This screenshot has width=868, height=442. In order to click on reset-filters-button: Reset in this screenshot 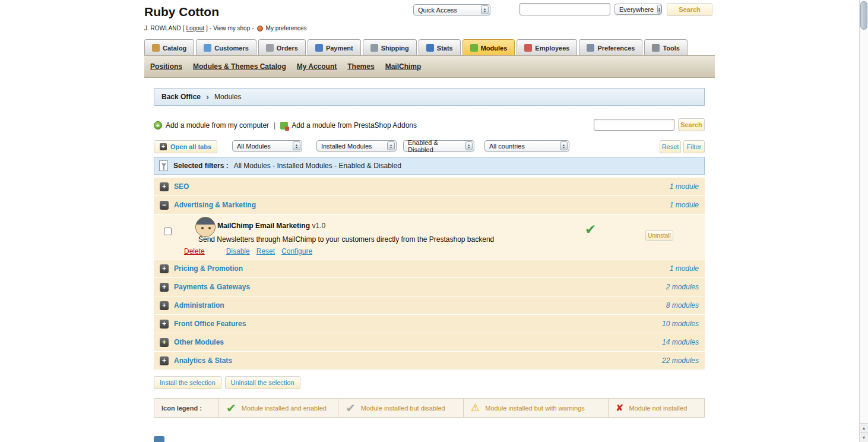, I will do `click(670, 147)`.